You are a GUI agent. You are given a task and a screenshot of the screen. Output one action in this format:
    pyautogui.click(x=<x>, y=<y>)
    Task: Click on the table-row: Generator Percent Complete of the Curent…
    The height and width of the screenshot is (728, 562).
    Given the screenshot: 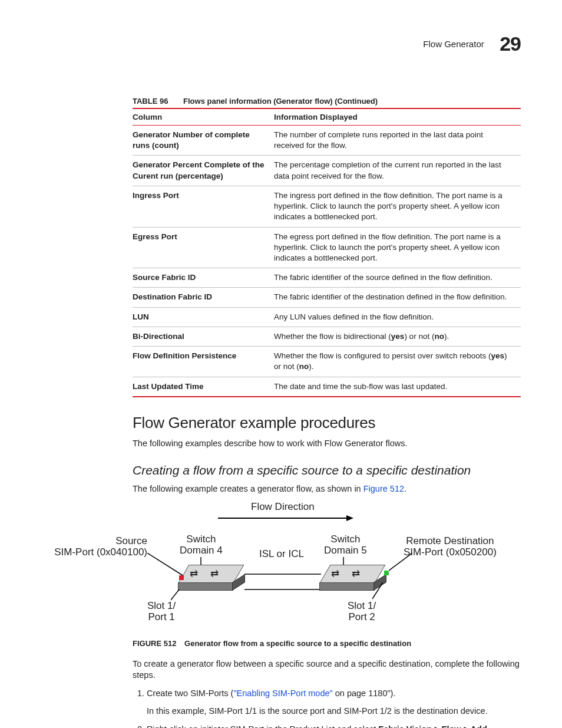 What is the action you would take?
    pyautogui.click(x=326, y=171)
    